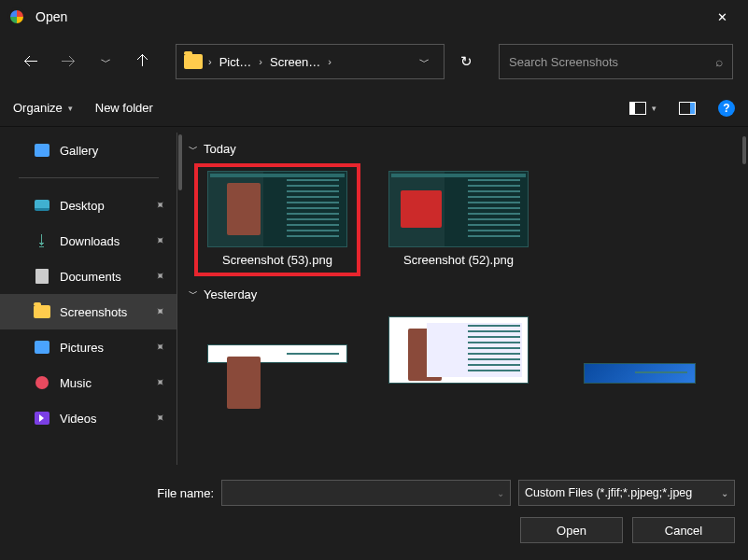  What do you see at coordinates (89, 312) in the screenshot?
I see `sidebar-item-screenshots: Screenshots ✦` at bounding box center [89, 312].